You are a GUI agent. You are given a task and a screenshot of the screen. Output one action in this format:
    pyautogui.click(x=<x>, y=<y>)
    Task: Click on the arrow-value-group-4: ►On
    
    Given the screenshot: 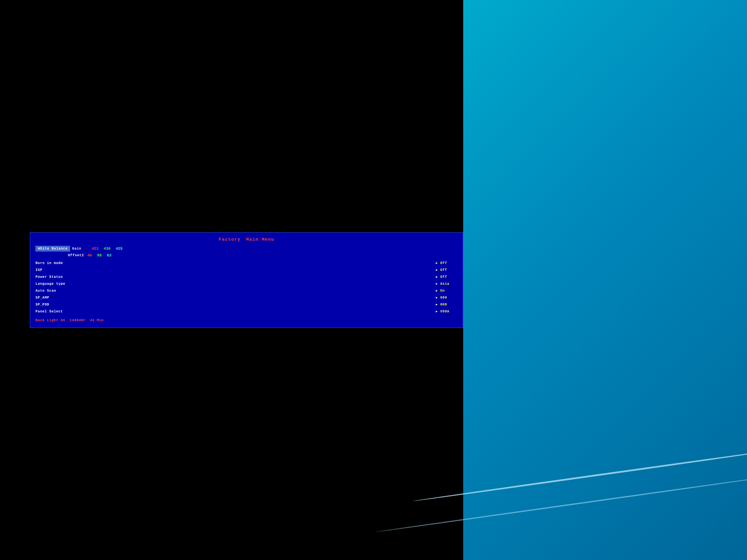 What is the action you would take?
    pyautogui.click(x=274, y=291)
    